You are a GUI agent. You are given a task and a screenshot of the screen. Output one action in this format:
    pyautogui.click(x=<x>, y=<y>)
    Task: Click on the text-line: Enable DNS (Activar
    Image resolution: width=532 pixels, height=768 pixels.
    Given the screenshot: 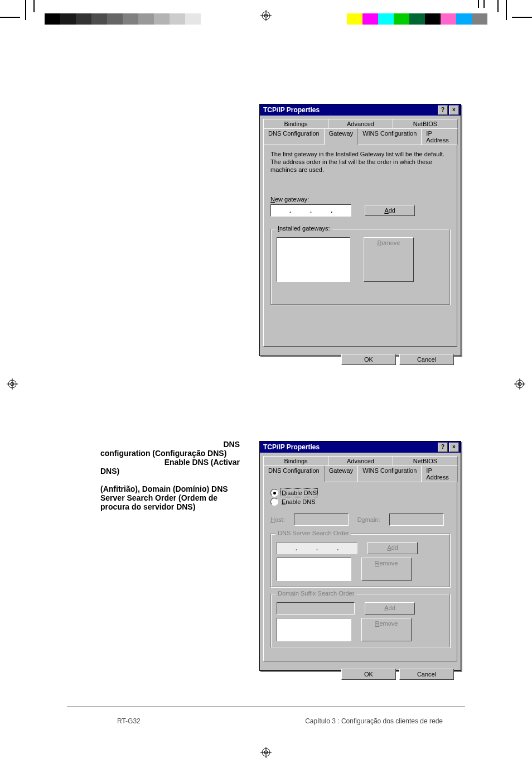 What is the action you would take?
    pyautogui.click(x=170, y=462)
    